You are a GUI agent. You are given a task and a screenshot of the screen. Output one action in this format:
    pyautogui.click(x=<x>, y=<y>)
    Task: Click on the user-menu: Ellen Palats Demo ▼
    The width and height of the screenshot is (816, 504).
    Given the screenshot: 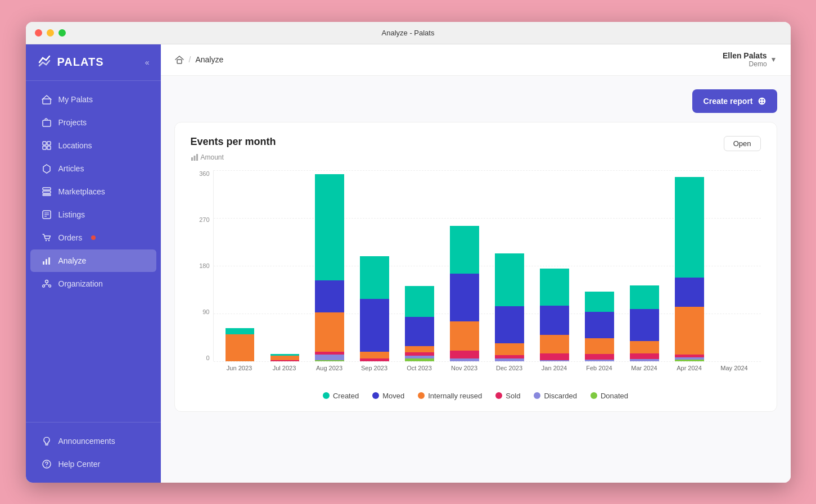 What is the action you would take?
    pyautogui.click(x=750, y=60)
    